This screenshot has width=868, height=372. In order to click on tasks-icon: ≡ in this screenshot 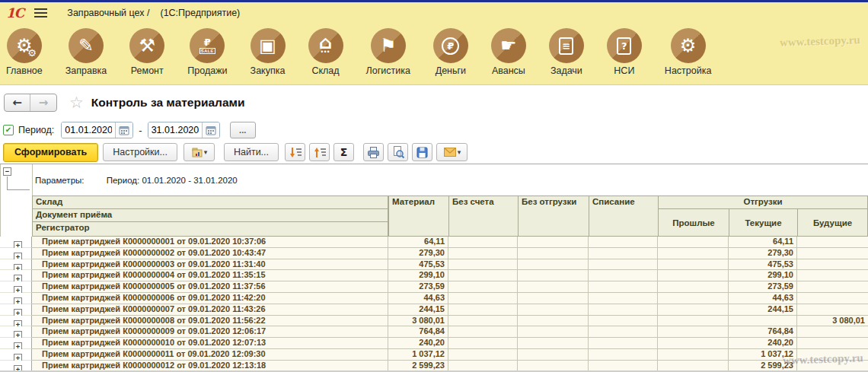, I will do `click(566, 46)`.